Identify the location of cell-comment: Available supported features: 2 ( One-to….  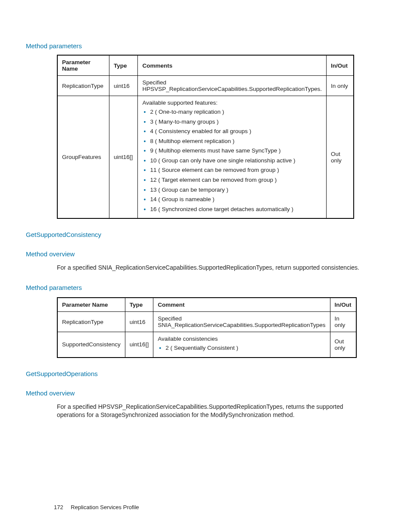
(232, 158).